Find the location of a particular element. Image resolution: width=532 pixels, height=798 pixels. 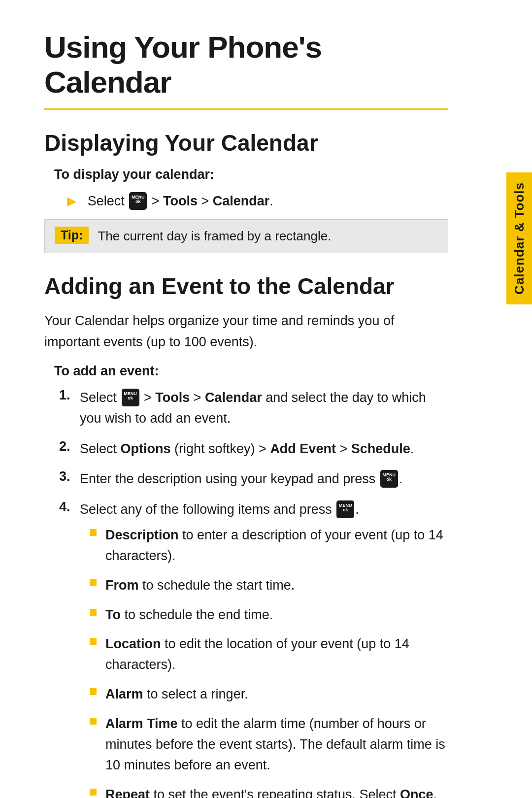

step-1-num: 1. is located at coordinates (69, 395).